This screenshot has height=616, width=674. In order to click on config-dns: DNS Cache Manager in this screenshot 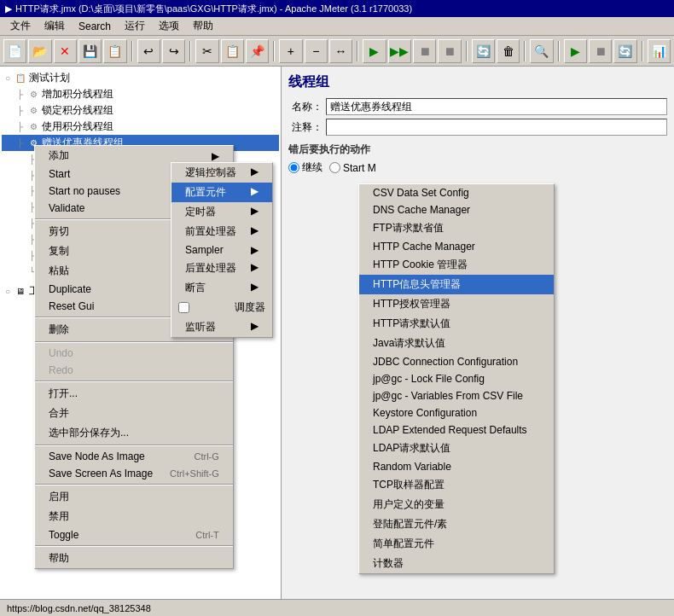, I will do `click(456, 210)`.